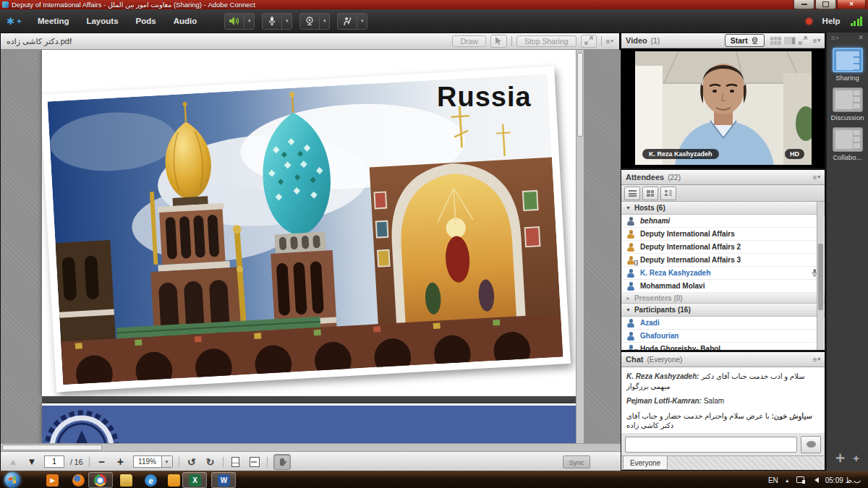 The width and height of the screenshot is (868, 488). Describe the element at coordinates (745, 40) in the screenshot. I see `start-webcam-button: Start` at that location.